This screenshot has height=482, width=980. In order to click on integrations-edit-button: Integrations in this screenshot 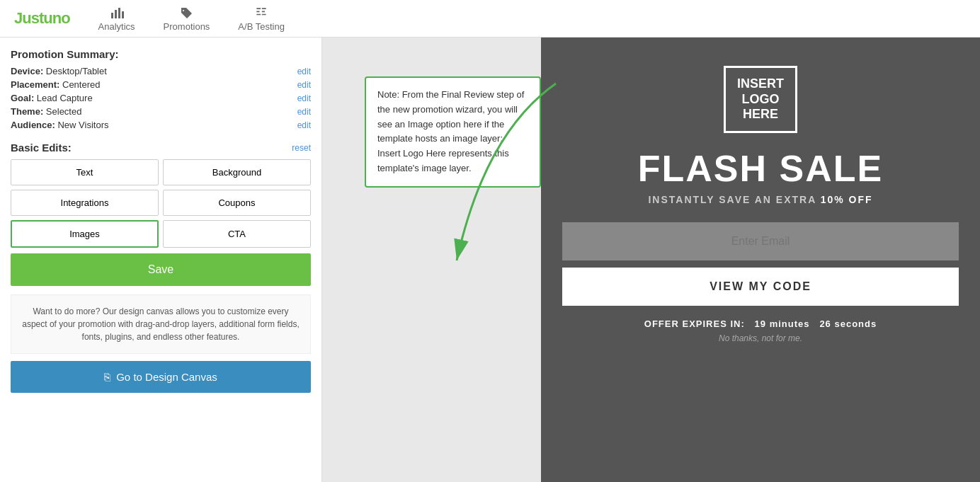, I will do `click(85, 202)`.